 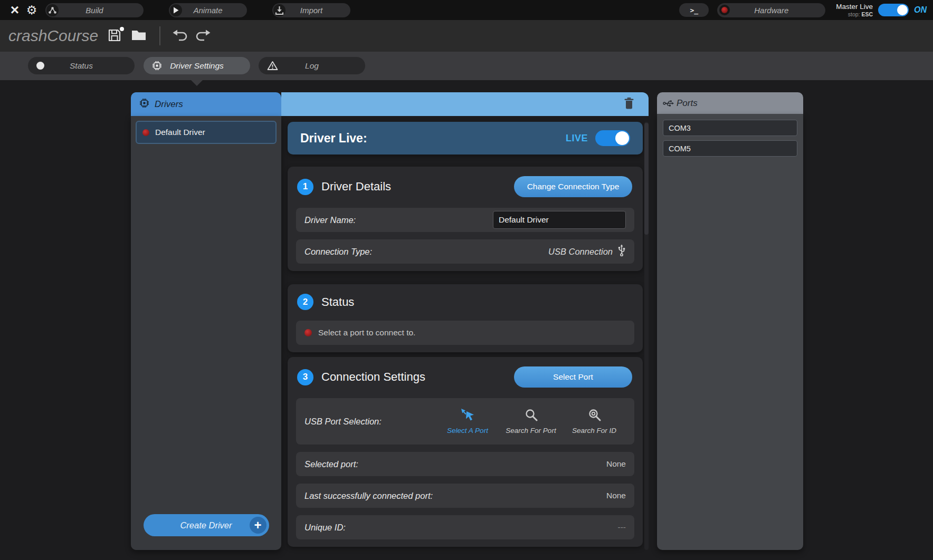 What do you see at coordinates (465, 318) in the screenshot?
I see `section-status: 2 Status Select a port to connect to.` at bounding box center [465, 318].